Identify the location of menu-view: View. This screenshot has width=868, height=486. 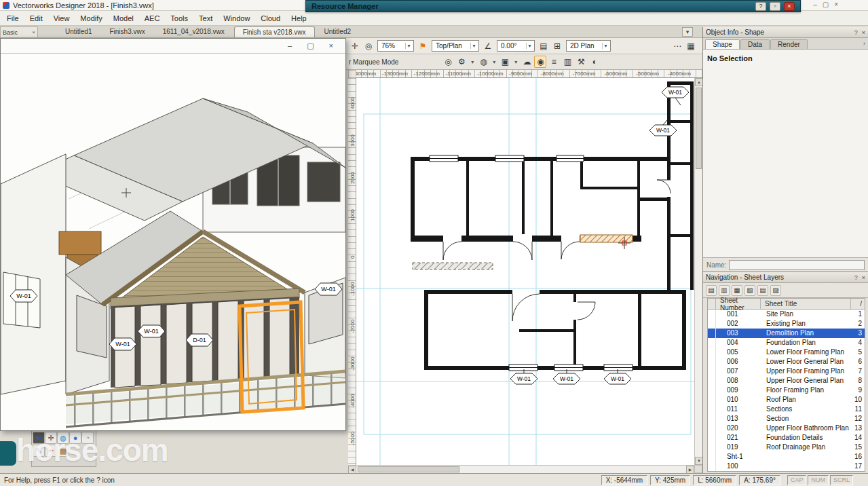
(62, 18).